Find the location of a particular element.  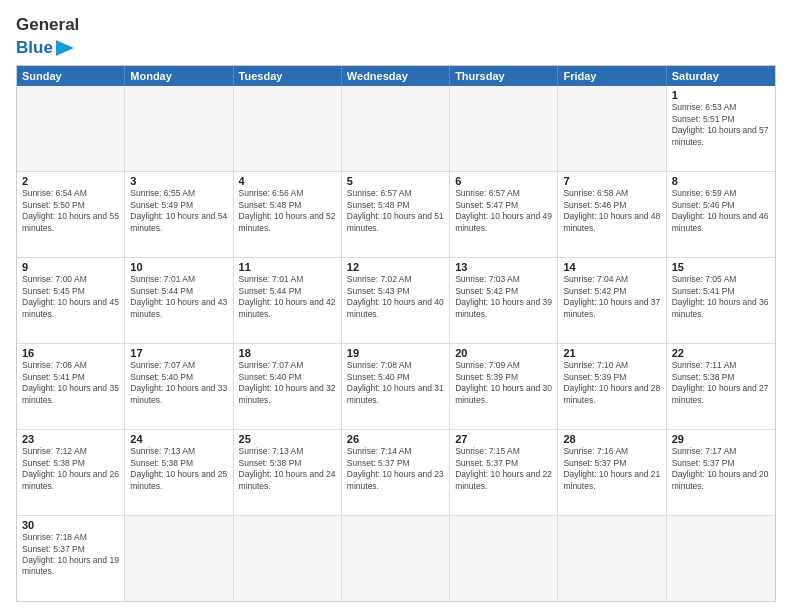

calendar-row-6: 30Sunrise: 7:18 AM Sunset: 5:37 PM Dayli… is located at coordinates (396, 558).